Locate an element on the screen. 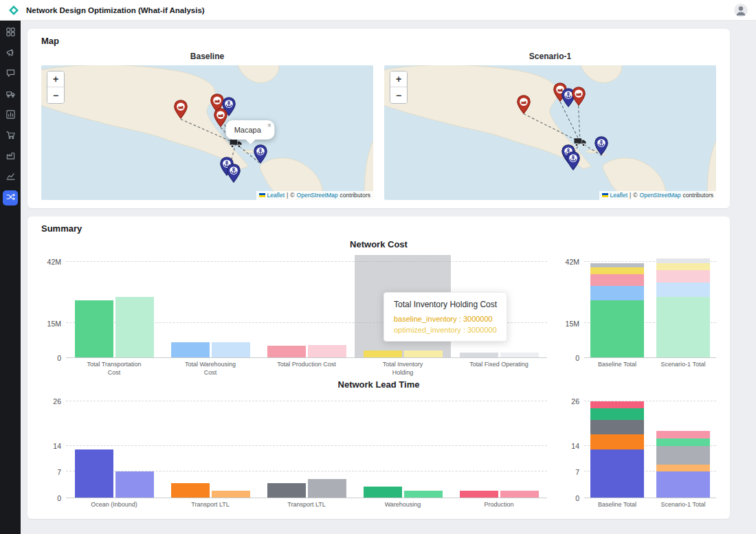  sidebar-item-procurement is located at coordinates (10, 136).